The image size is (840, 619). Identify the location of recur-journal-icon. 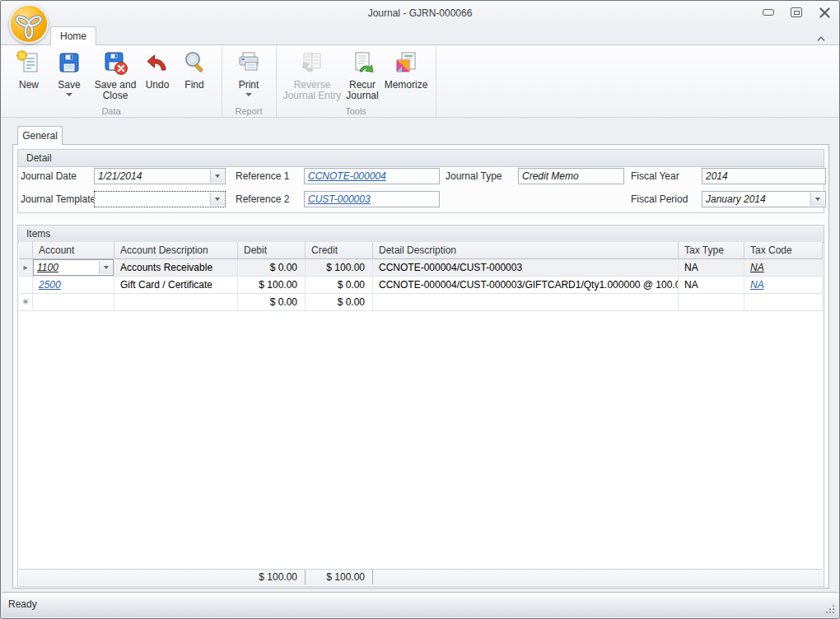
(362, 63).